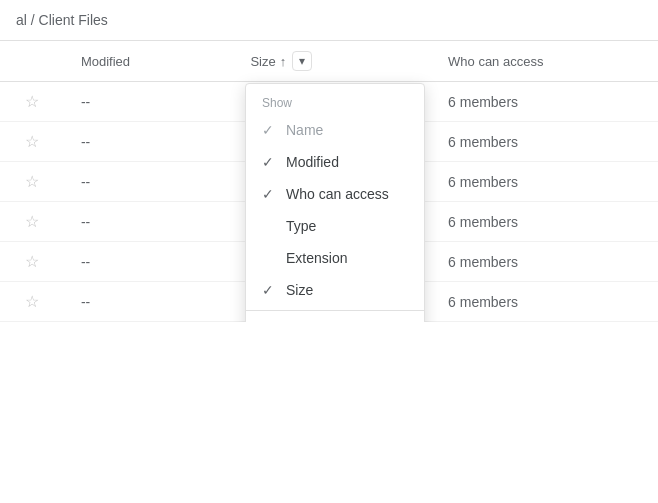 The image size is (658, 503). I want to click on modified-label: Modified, so click(312, 162).